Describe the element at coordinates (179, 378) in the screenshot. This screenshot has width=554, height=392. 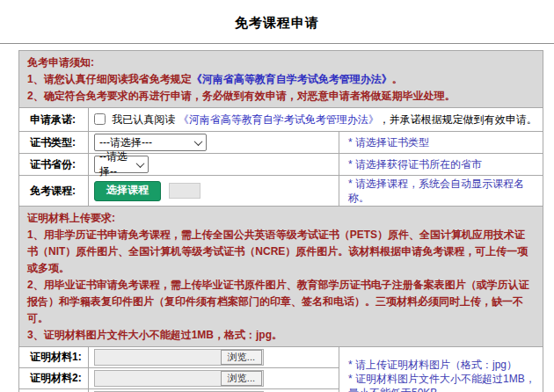
I see `material-2-file-input: 浏览...` at that location.